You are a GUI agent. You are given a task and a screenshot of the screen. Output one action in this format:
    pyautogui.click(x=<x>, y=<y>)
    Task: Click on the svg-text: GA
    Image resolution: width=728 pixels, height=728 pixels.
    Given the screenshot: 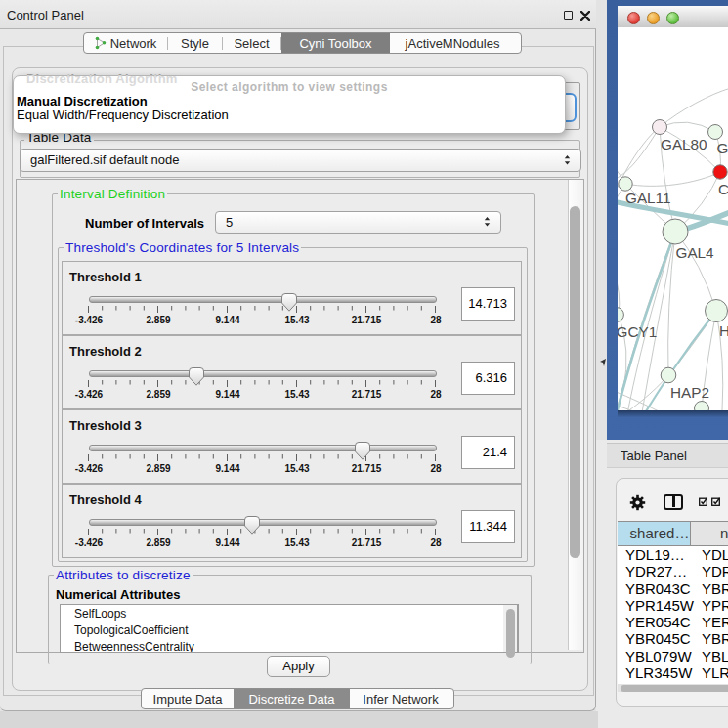 What is the action you would take?
    pyautogui.click(x=723, y=149)
    